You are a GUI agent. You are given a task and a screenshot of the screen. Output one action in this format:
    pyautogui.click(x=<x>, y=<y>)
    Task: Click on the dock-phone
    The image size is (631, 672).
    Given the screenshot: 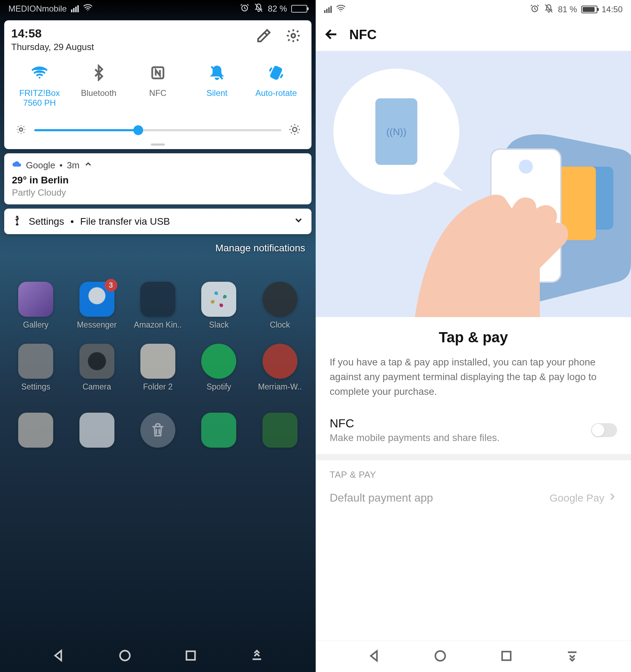 What is the action you would take?
    pyautogui.click(x=280, y=430)
    